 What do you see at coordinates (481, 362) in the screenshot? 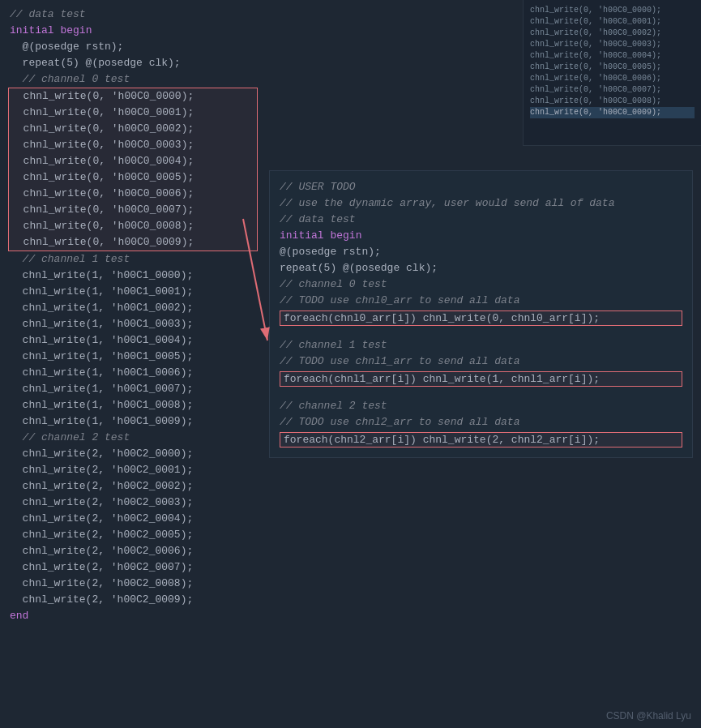
I see `right-todo1: // TODO use chnl1_arr to send all data` at bounding box center [481, 362].